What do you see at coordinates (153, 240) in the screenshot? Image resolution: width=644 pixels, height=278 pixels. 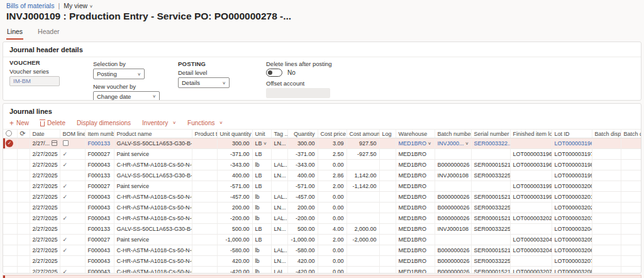 I see `cell-product-name: Paint service` at bounding box center [153, 240].